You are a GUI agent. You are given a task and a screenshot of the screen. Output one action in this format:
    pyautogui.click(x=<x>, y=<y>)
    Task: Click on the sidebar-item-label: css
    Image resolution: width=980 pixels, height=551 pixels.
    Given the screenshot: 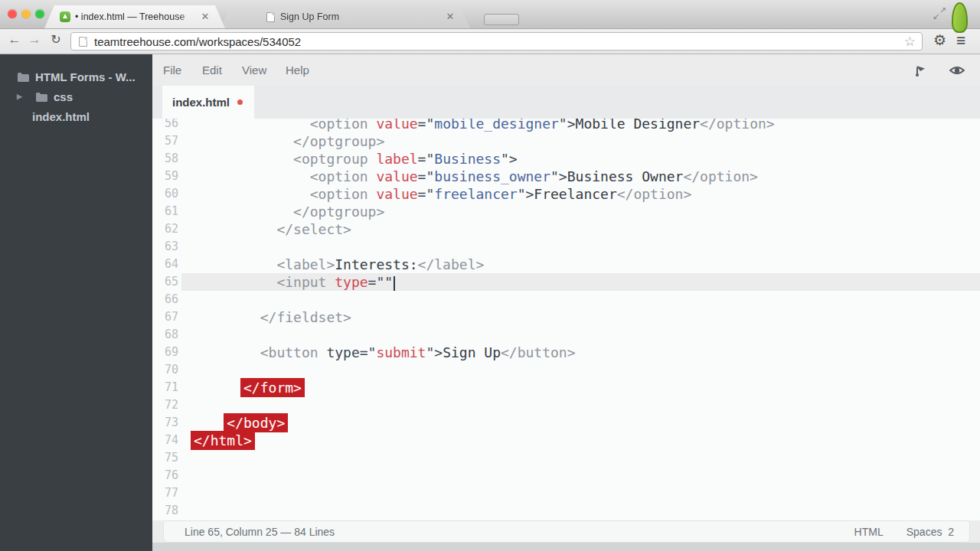 What is the action you would take?
    pyautogui.click(x=63, y=96)
    